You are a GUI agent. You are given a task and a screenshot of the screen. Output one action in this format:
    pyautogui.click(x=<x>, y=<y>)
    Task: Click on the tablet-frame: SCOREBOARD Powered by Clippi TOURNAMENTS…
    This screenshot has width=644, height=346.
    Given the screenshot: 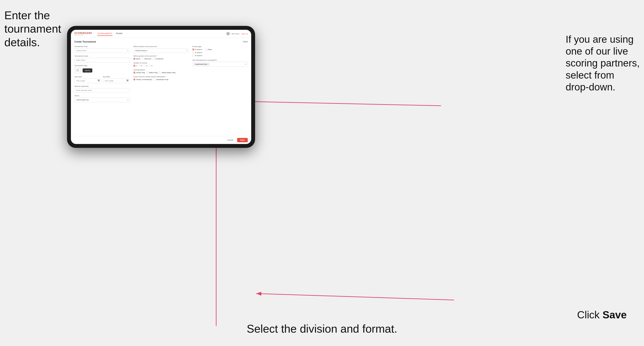 What is the action you would take?
    pyautogui.click(x=161, y=87)
    